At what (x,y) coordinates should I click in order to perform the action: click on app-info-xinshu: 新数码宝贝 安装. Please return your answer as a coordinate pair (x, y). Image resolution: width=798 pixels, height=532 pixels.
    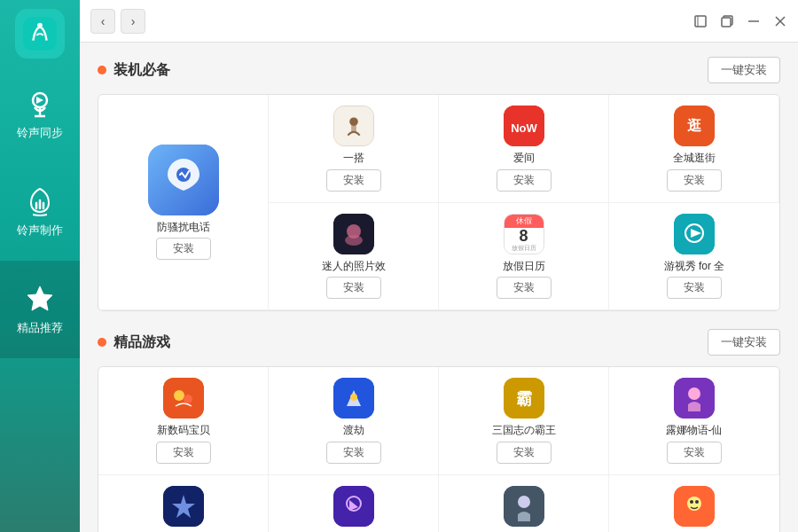
    Looking at the image, I should click on (184, 443).